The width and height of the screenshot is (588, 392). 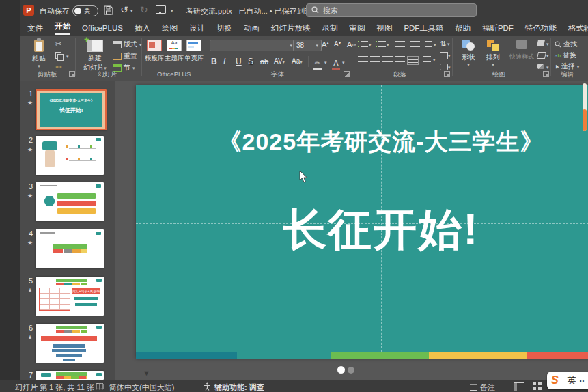 I want to click on highlight-color-button: ✏, so click(x=318, y=63).